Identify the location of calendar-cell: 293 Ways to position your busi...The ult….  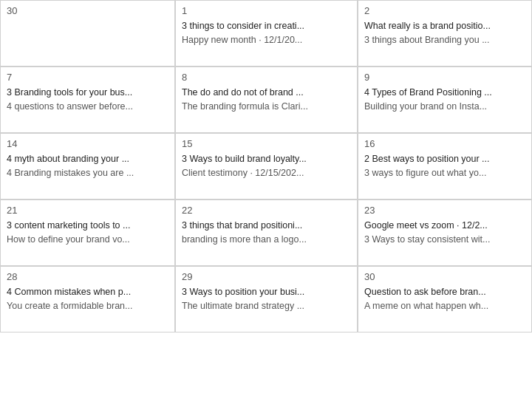
(266, 299).